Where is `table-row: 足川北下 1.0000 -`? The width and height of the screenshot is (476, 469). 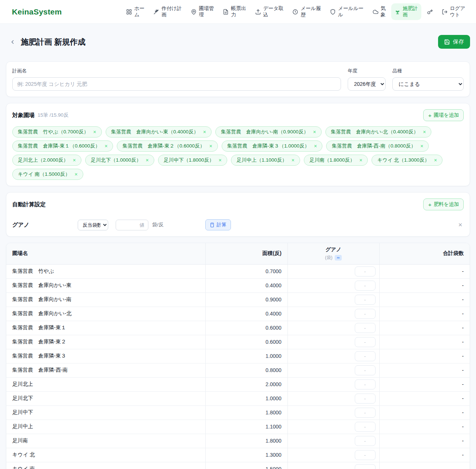 table-row: 足川北下 1.0000 - is located at coordinates (238, 398).